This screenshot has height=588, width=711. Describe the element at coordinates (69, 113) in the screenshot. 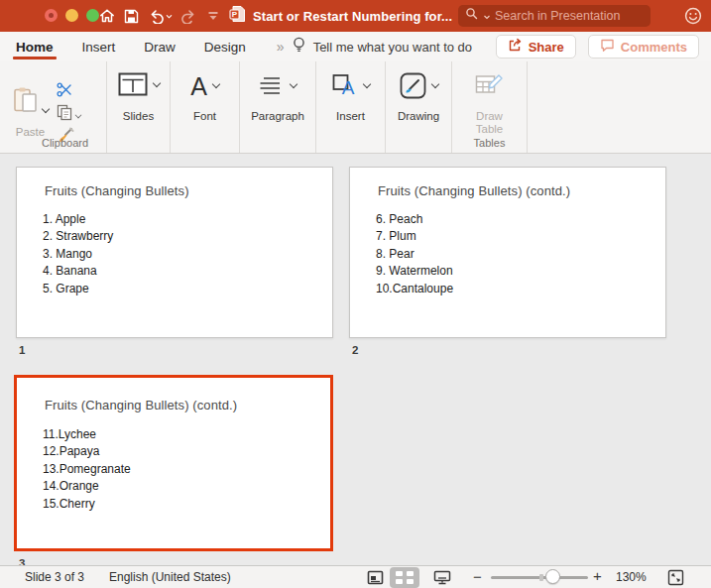

I see `copy-button` at that location.